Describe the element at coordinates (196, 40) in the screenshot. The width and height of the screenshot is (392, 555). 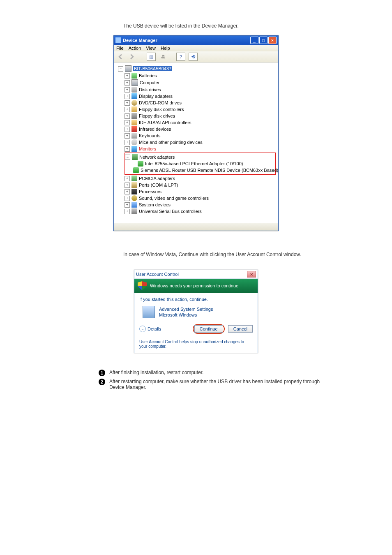
I see `titlebar: Device Manager _ □ ×` at that location.